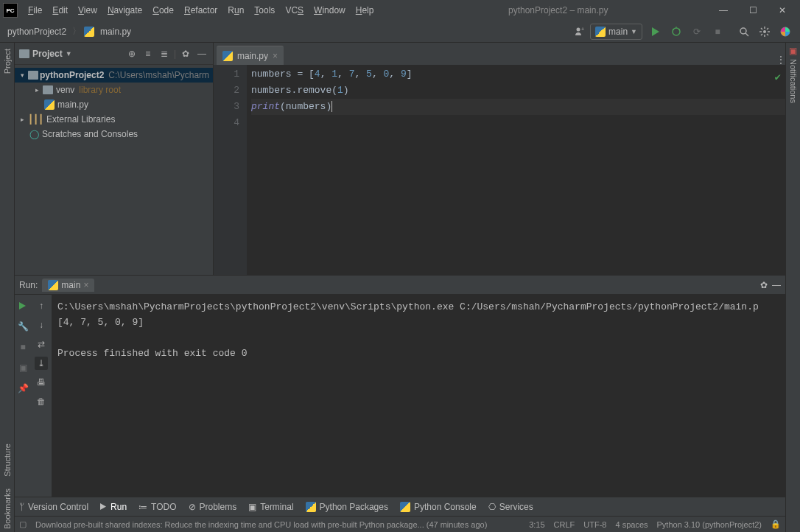  What do you see at coordinates (164, 54) in the screenshot?
I see `collapse-icon: ≣` at bounding box center [164, 54].